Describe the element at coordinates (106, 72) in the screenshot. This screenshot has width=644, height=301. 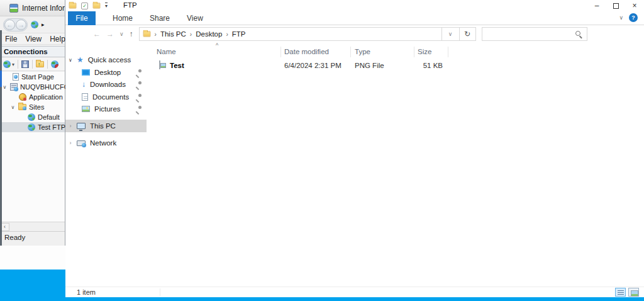
I see `nav-item-desktop: Desktop` at that location.